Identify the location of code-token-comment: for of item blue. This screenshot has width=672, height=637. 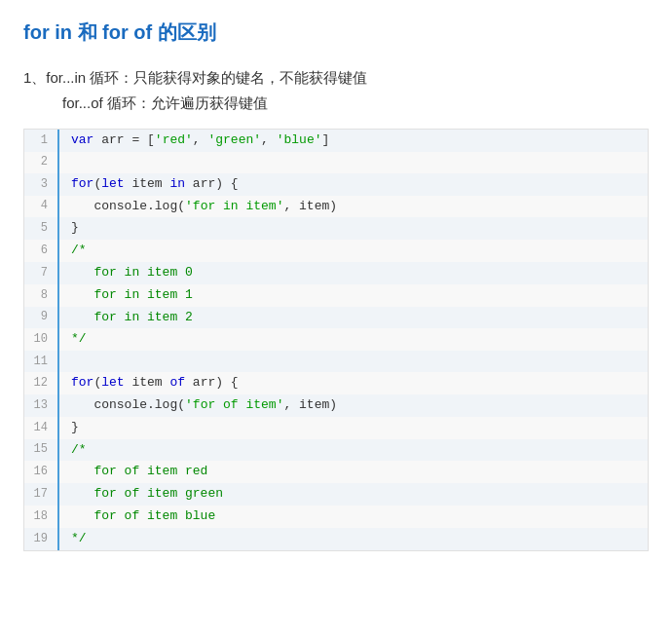
(143, 516).